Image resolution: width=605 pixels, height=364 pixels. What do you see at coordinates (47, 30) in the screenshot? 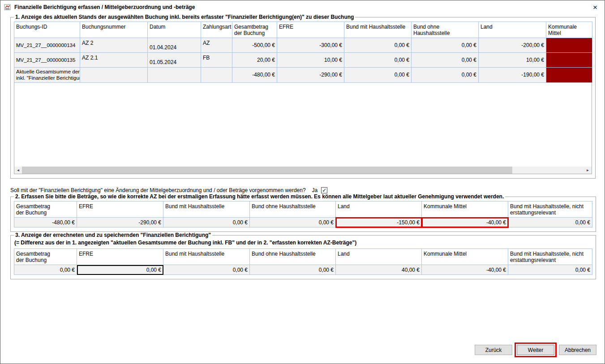
I see `column-header: Buchungs-ID` at bounding box center [47, 30].